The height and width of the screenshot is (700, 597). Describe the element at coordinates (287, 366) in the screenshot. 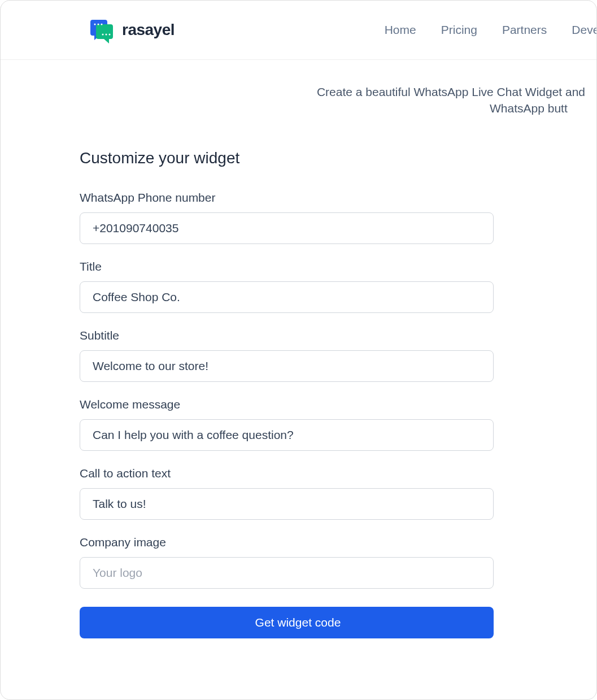

I see `subtitle-input` at that location.